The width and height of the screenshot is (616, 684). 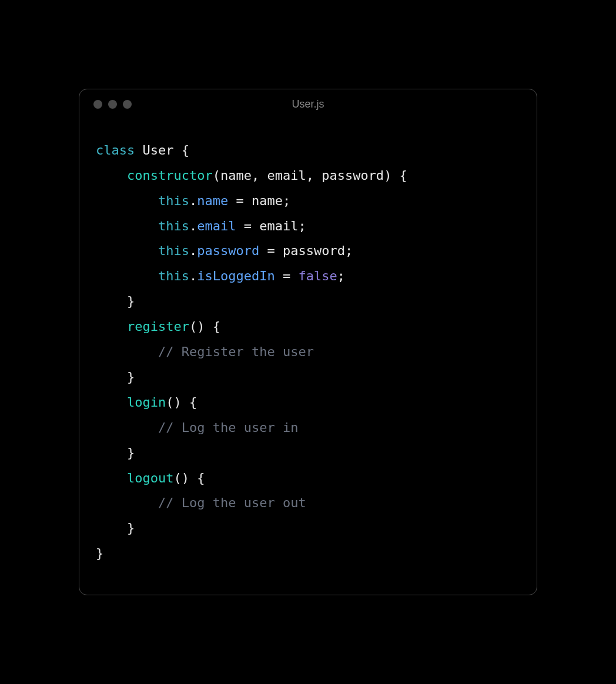 What do you see at coordinates (286, 175) in the screenshot?
I see `param-email: email` at bounding box center [286, 175].